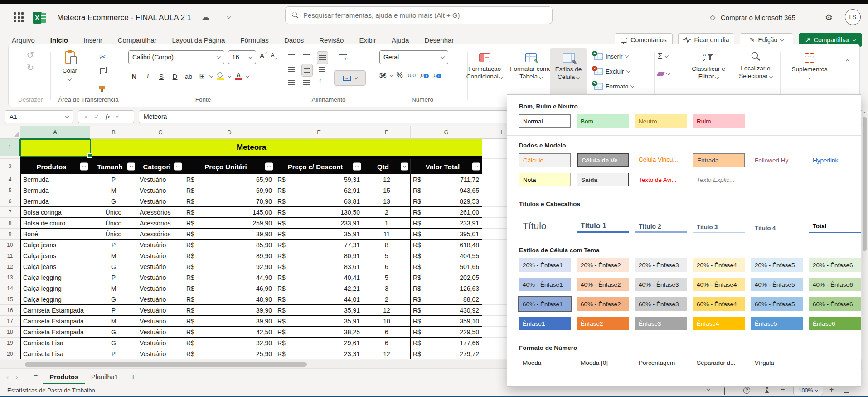 Image resolution: width=868 pixels, height=397 pixels. What do you see at coordinates (446, 299) in the screenshot?
I see `cell-r15c7: R$88,02` at bounding box center [446, 299].